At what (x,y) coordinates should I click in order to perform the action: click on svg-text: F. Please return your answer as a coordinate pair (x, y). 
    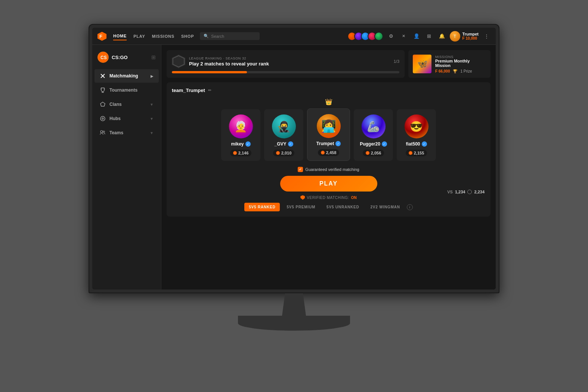
    Looking at the image, I should click on (101, 37).